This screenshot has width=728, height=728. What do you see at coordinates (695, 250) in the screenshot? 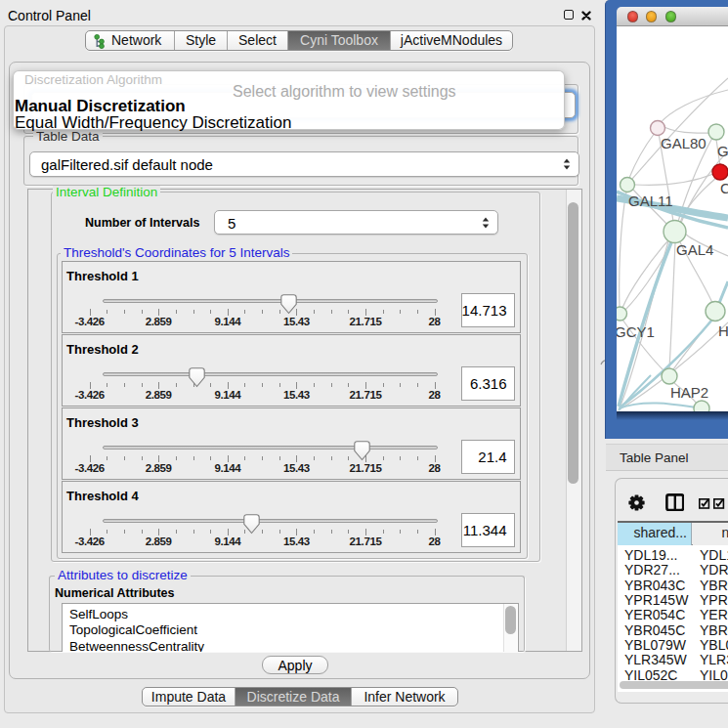
I see `svg-text: GAL4` at bounding box center [695, 250].